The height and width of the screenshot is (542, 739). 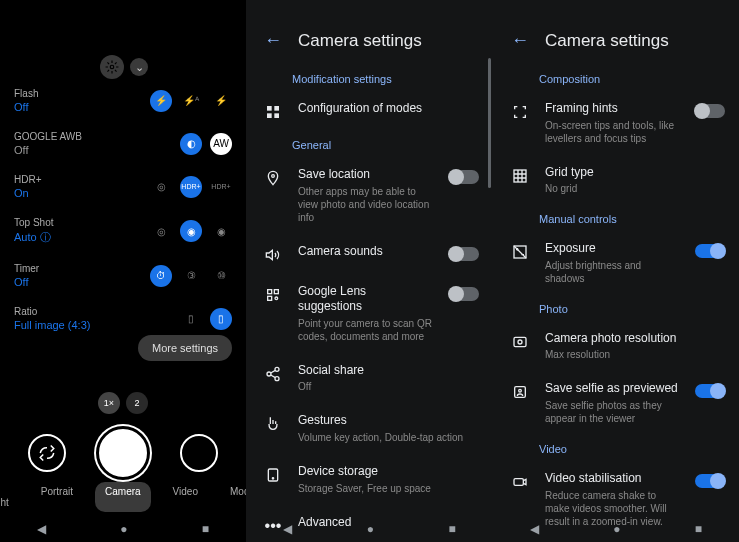 What do you see at coordinates (370, 480) in the screenshot?
I see `item-device-storage: Device storageStorage Saver, Free up spa…` at bounding box center [370, 480].